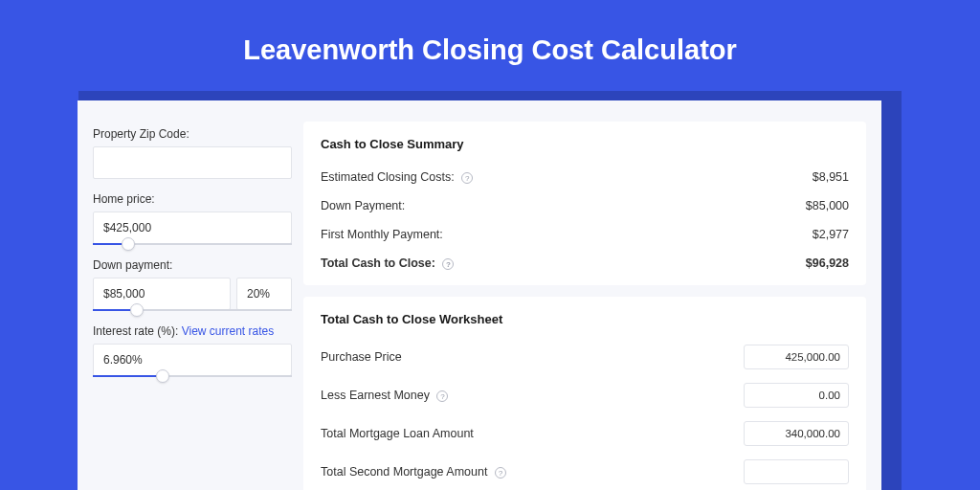 The width and height of the screenshot is (980, 490). What do you see at coordinates (585, 234) in the screenshot?
I see `summary-row: First Monthly Payment: $2,977` at bounding box center [585, 234].